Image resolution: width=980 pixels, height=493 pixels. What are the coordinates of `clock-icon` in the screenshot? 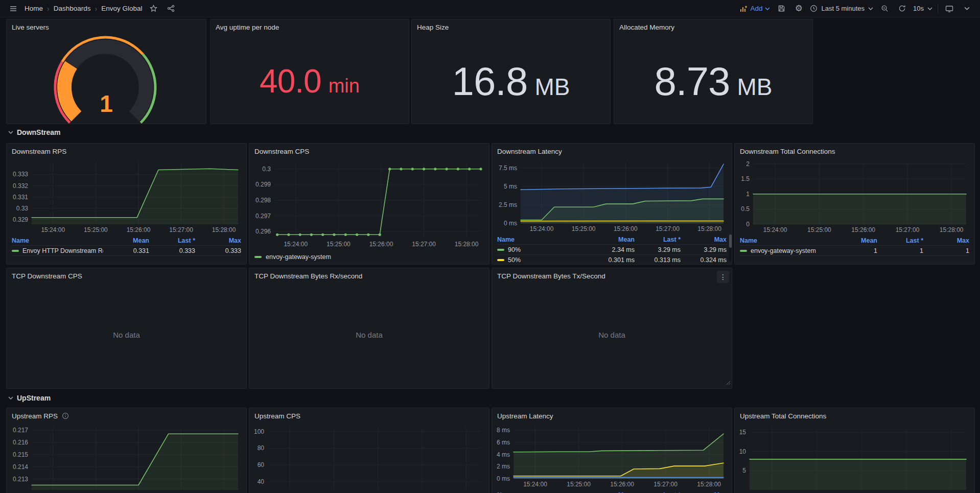 It's located at (813, 8).